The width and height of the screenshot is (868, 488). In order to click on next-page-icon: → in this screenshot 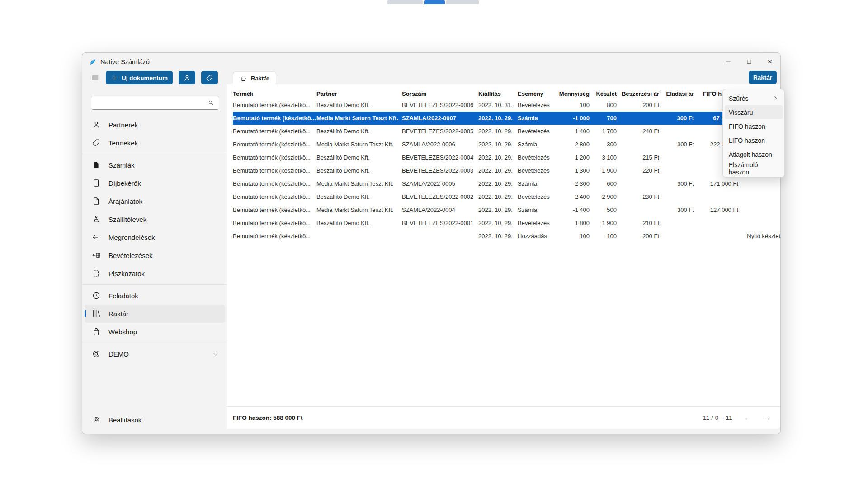, I will do `click(768, 418)`.